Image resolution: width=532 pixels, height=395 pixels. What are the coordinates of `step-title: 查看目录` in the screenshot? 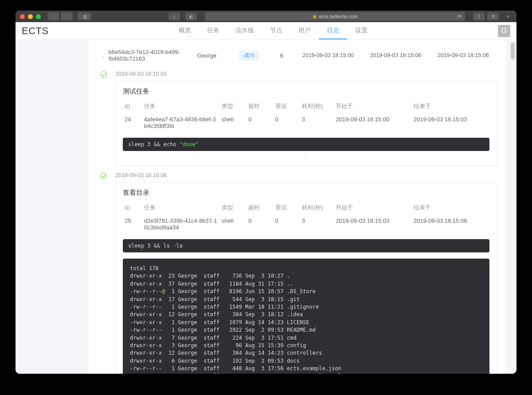 It's located at (306, 193).